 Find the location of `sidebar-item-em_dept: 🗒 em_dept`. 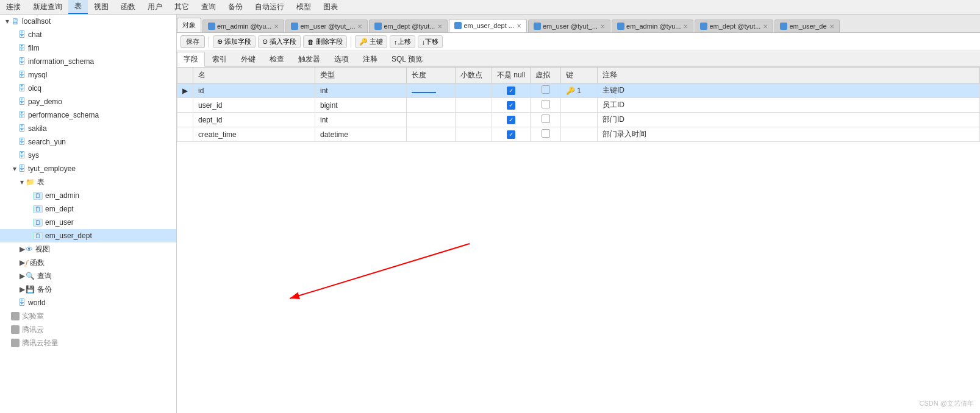

sidebar-item-em_dept: 🗒 em_dept is located at coordinates (88, 209).